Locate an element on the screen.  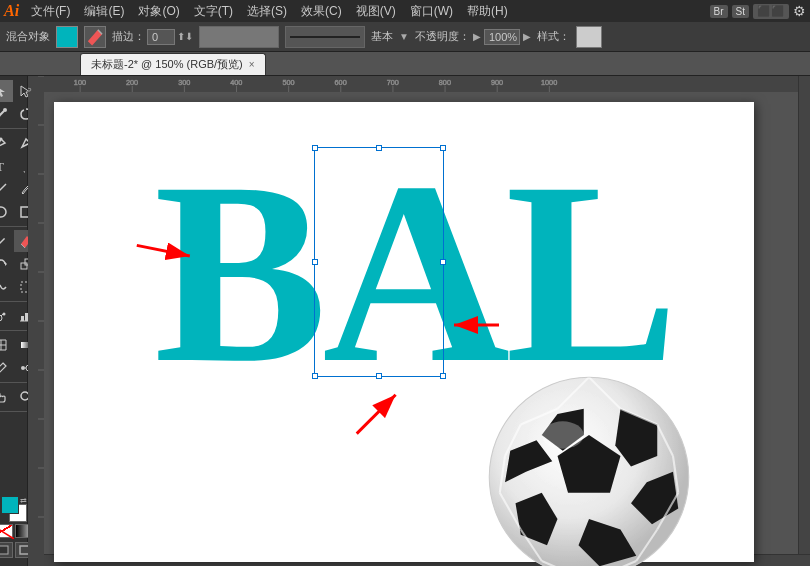
doc-tab: 未标题-2* @ 150% (RGB/预览) × is located at coordinates (173, 64).